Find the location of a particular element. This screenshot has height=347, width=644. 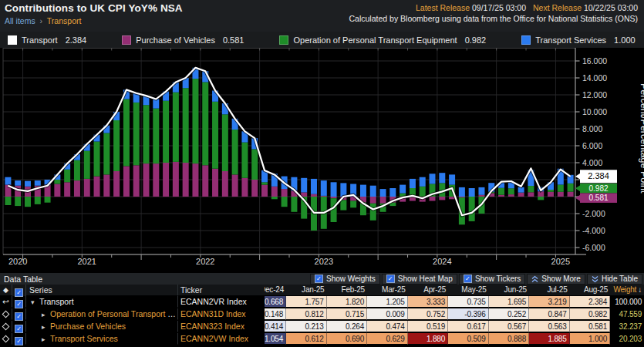

column-header-Mar-25: Mar-25 is located at coordinates (387, 290).